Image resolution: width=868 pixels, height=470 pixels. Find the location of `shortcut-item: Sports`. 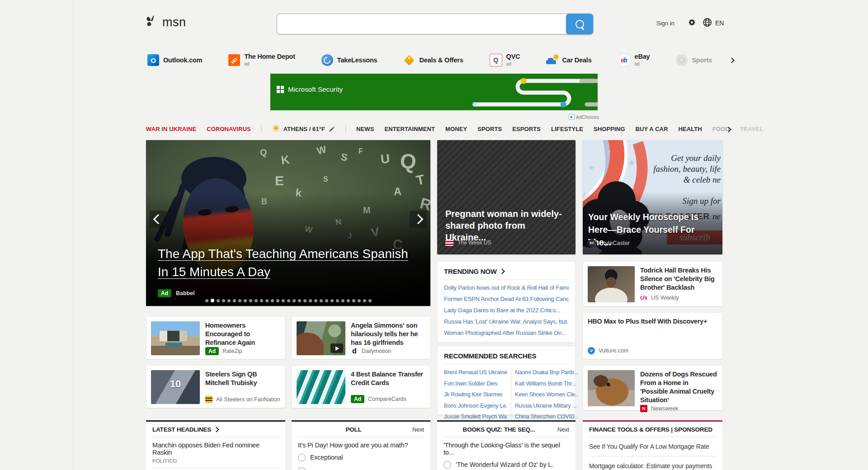

shortcut-item: Sports is located at coordinates (694, 60).